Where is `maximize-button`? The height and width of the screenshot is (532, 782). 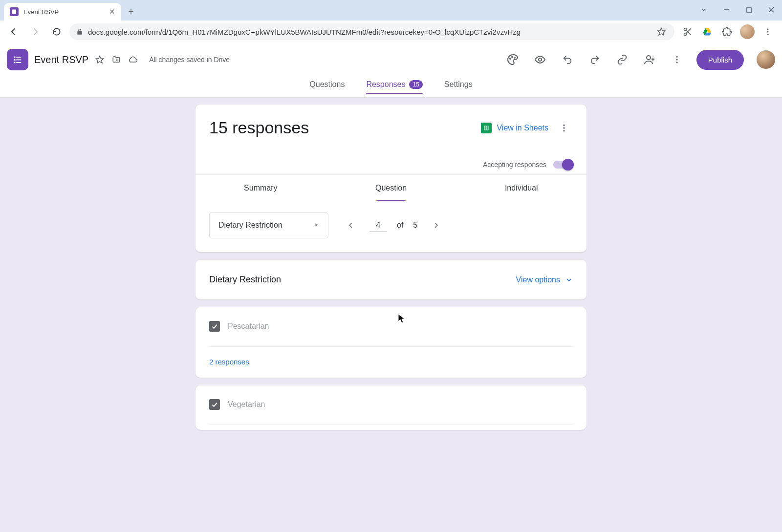
maximize-button is located at coordinates (749, 10).